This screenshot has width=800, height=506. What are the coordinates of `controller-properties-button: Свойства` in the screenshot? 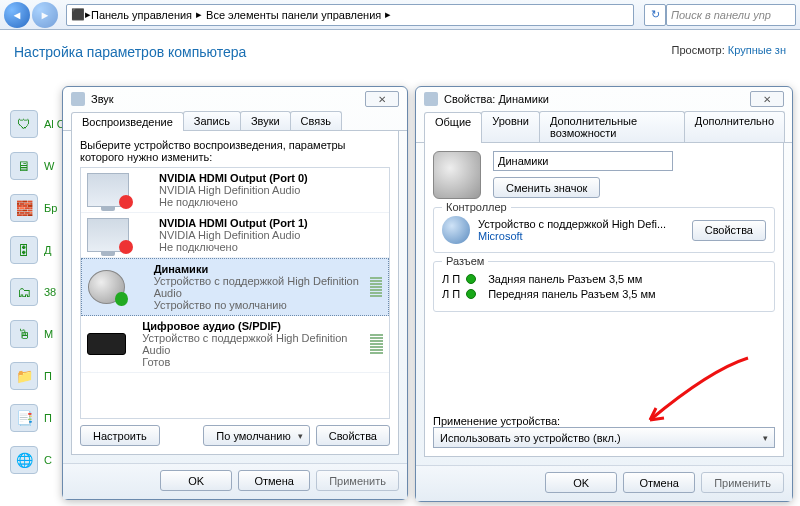 It's located at (729, 230).